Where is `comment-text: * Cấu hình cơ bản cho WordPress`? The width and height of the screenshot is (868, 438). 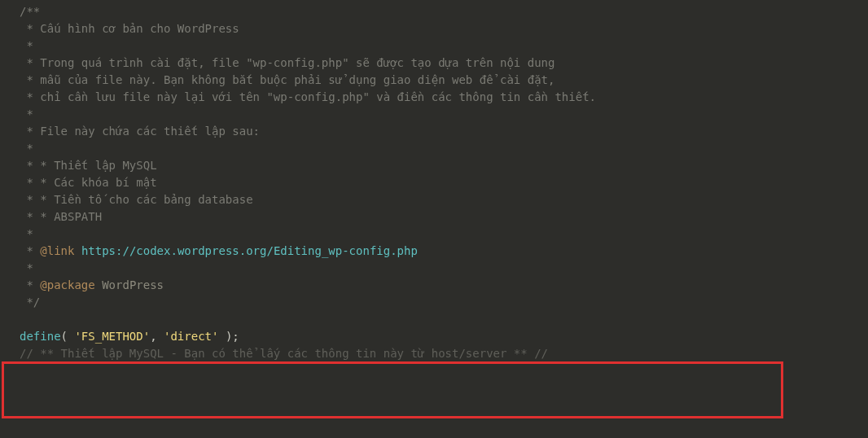
comment-text: * Cấu hình cơ bản cho WordPress is located at coordinates (129, 28).